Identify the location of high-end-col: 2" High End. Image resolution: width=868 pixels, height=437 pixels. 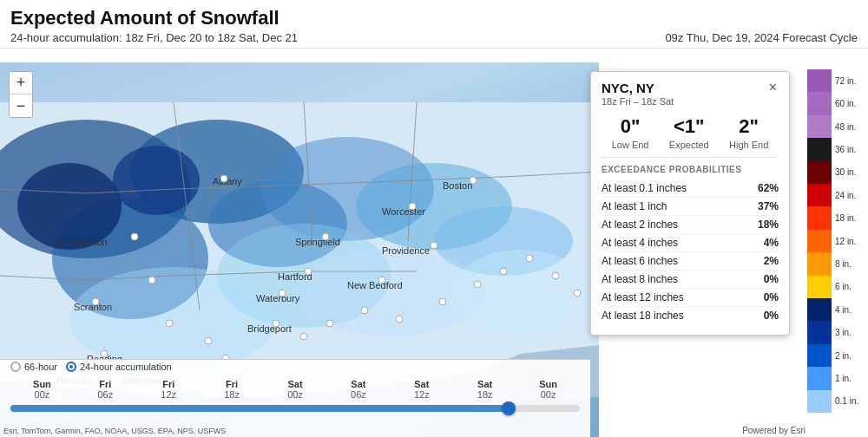
(748, 133).